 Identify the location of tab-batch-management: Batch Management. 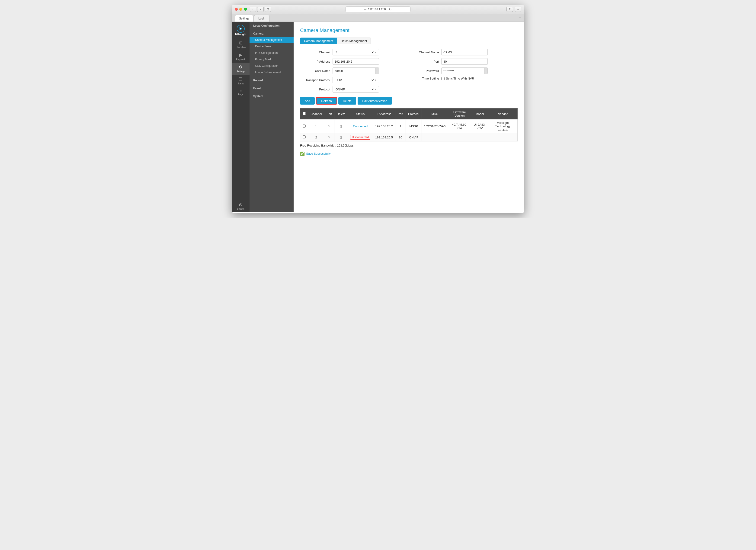
(354, 41).